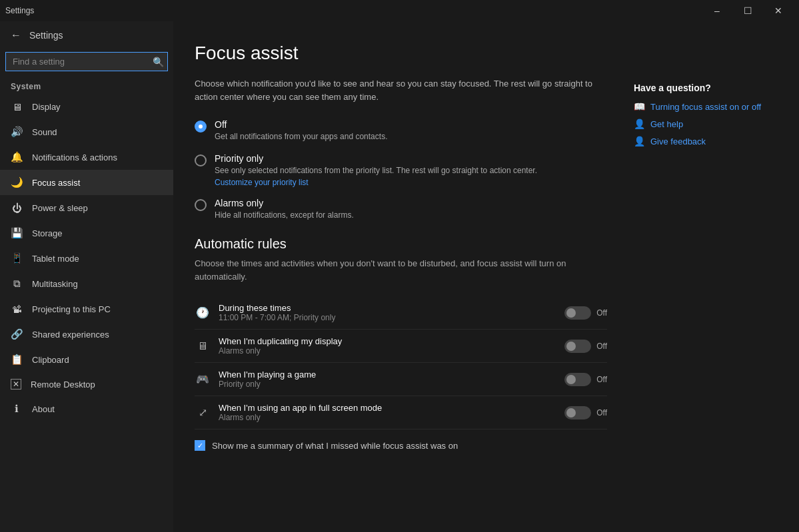 This screenshot has height=532, width=799. I want to click on sidebar-item-about: ℹ About, so click(87, 409).